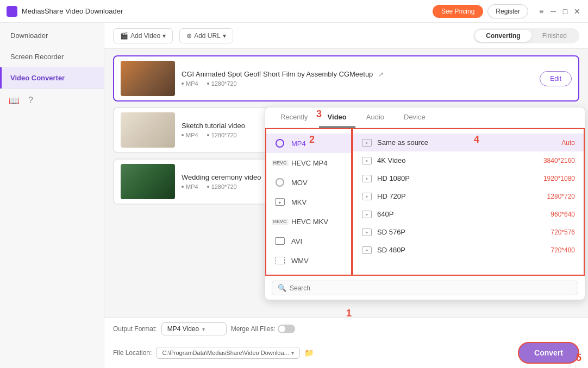 This screenshot has width=588, height=368. Describe the element at coordinates (415, 117) in the screenshot. I see `dropdown-tab-device: Device` at that location.